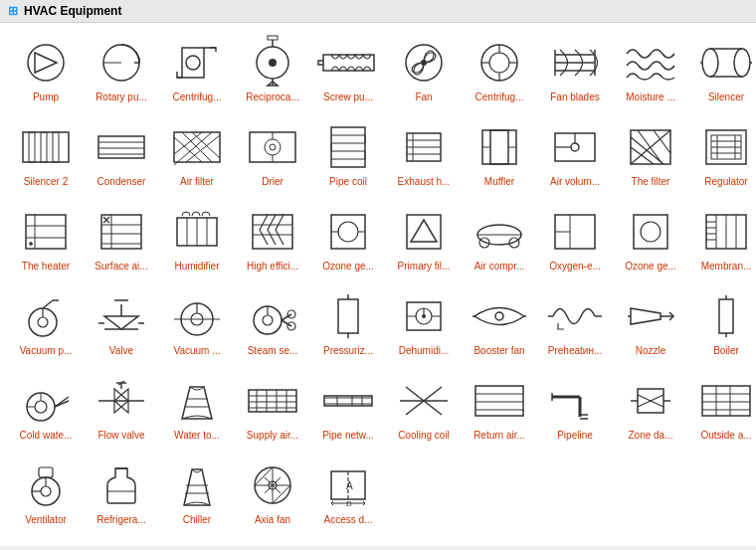 The height and width of the screenshot is (550, 756). Describe the element at coordinates (197, 495) in the screenshot. I see `item-chiller: Chiller` at that location.